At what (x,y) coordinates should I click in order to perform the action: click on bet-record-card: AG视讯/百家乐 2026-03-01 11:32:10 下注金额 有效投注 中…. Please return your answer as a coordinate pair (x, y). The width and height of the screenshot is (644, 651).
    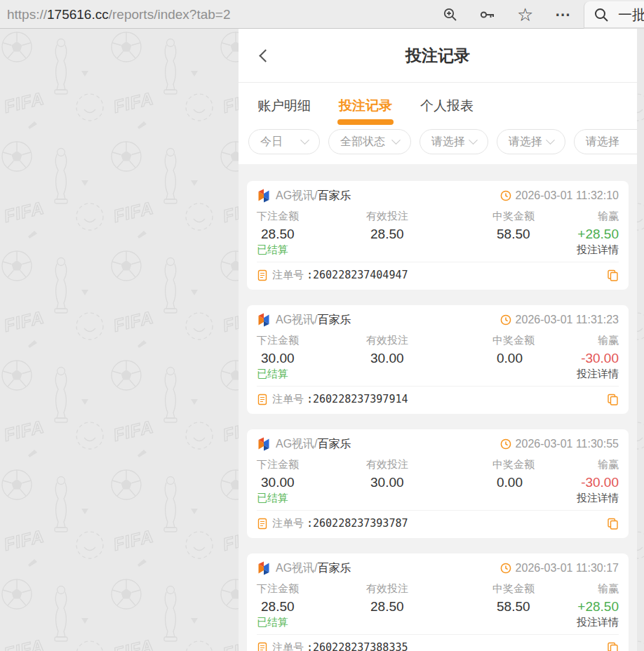
    Looking at the image, I should click on (438, 236).